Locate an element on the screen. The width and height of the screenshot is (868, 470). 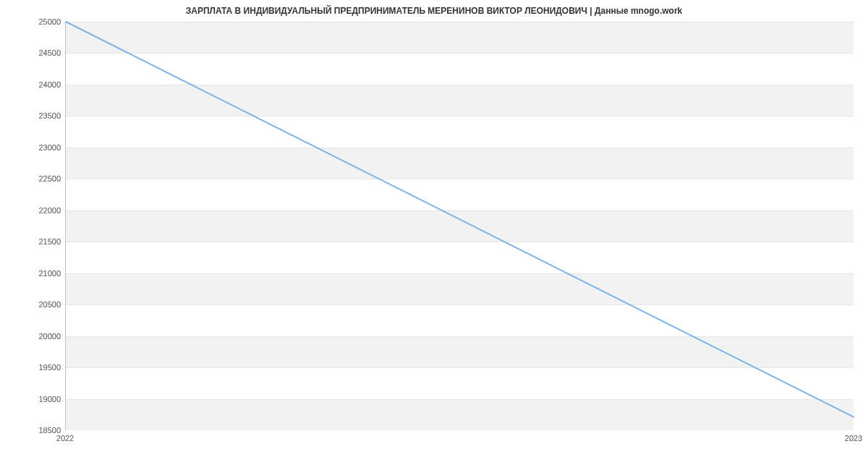
y-axis-tick-label: 20500 is located at coordinates (32, 304).